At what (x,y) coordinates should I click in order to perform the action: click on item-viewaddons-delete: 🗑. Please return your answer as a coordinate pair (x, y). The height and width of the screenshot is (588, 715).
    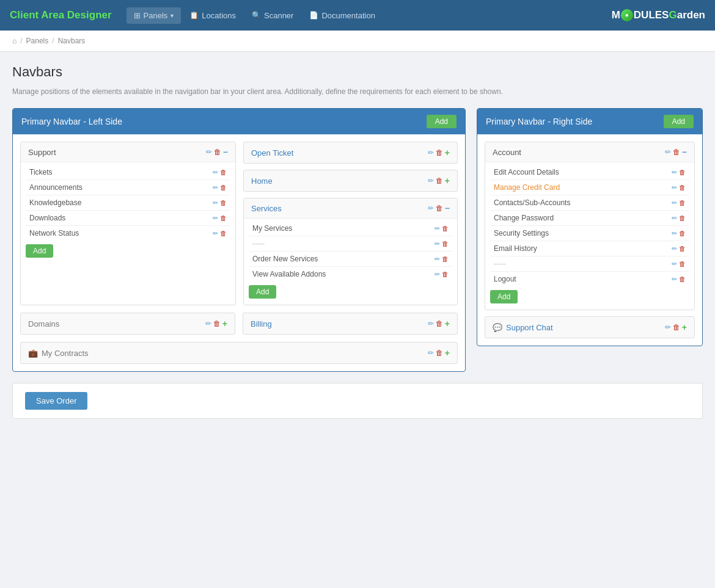
    Looking at the image, I should click on (445, 275).